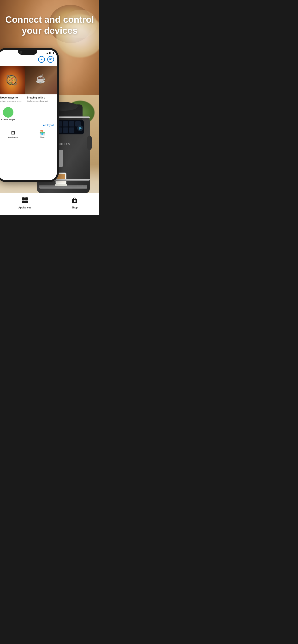  What do you see at coordinates (42, 132) in the screenshot?
I see `shop-nav-icon: 🏪` at bounding box center [42, 132].